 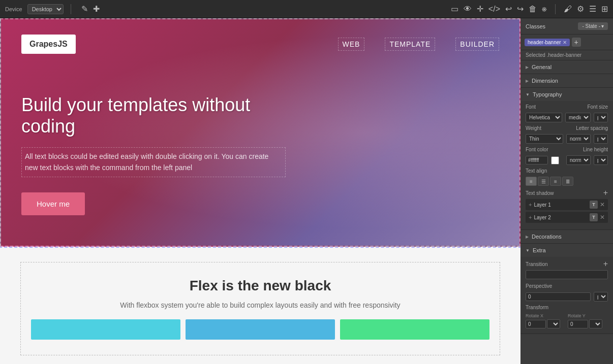 I want to click on rotate-x-item: Rotate X deg, so click(x=546, y=321).